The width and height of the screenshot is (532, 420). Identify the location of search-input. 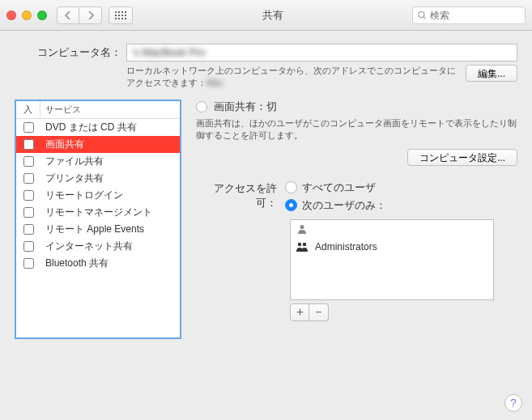
(475, 15).